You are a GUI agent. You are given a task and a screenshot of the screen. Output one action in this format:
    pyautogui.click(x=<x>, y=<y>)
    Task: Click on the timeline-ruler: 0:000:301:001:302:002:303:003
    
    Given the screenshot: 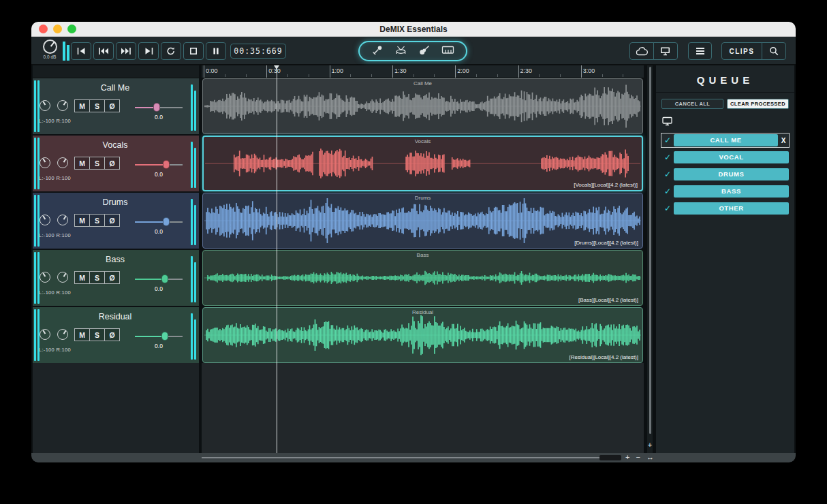 What is the action you would take?
    pyautogui.click(x=422, y=72)
    